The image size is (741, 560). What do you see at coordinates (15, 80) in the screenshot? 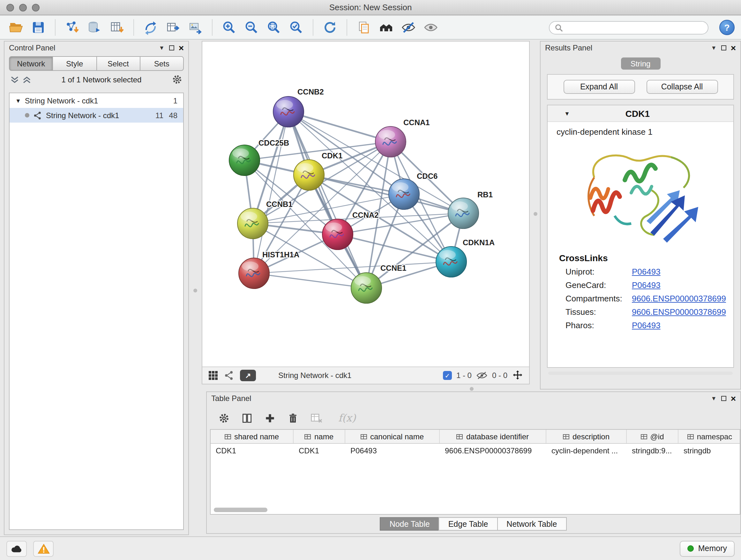
I see `collapse-all-icon` at bounding box center [15, 80].